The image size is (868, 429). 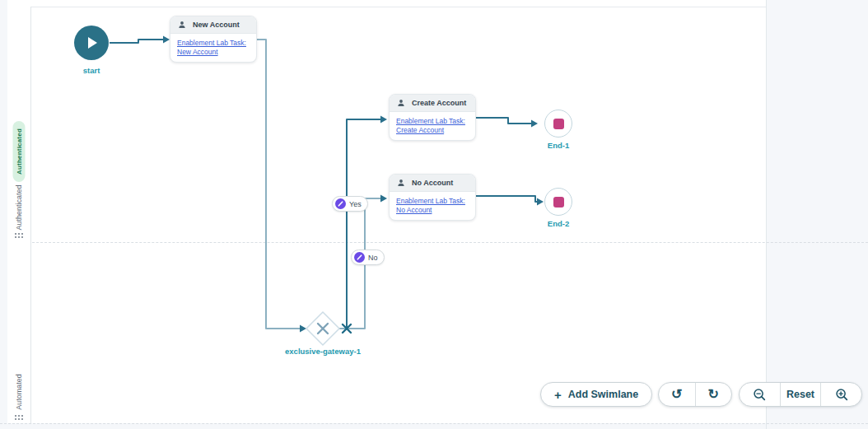 What do you see at coordinates (800, 394) in the screenshot?
I see `reset-zoom-button: Reset` at bounding box center [800, 394].